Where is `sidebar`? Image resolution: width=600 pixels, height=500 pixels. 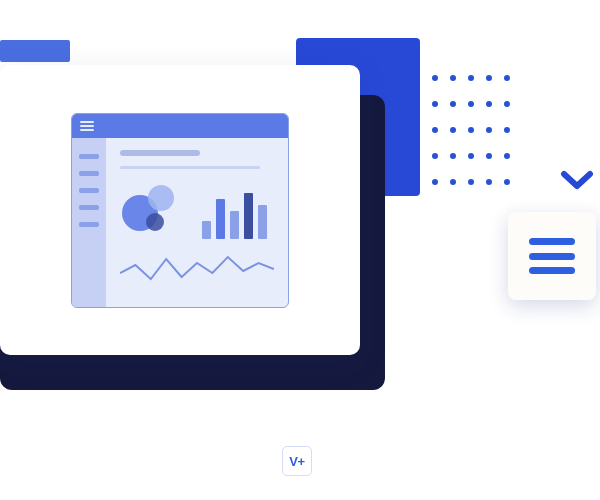 sidebar is located at coordinates (89, 222).